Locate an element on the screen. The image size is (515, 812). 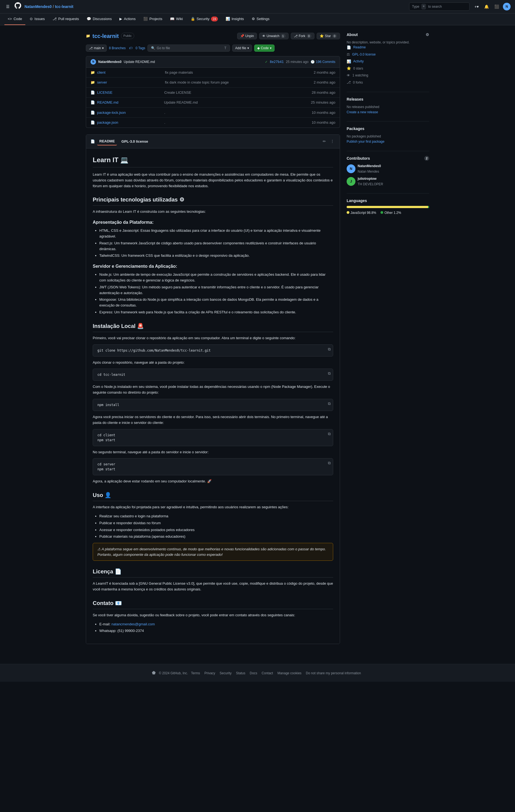
contato-list: E-mail: natancmendes@gmail.com Whatsapp:… is located at coordinates (213, 628).